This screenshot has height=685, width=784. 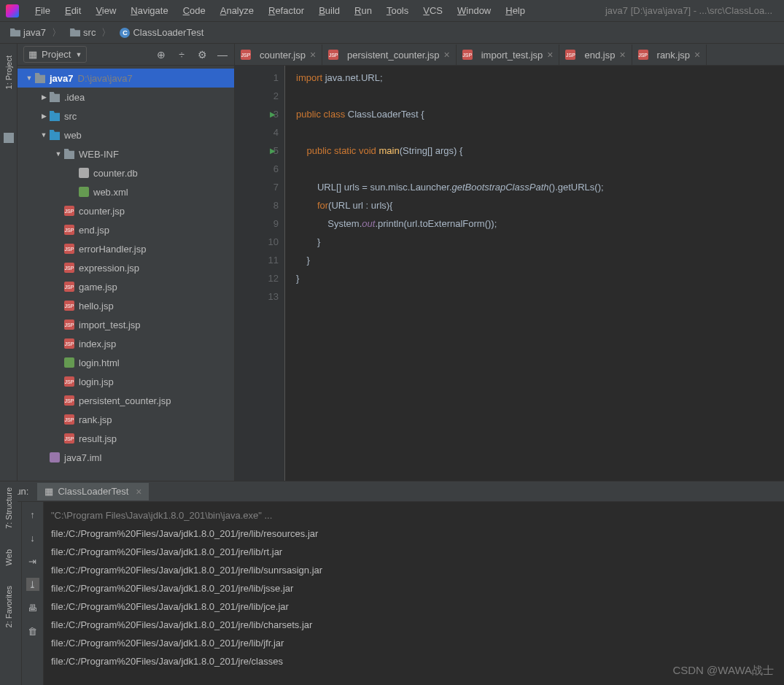 I want to click on tree-item: JSPimport_test.jsp, so click(x=125, y=325).